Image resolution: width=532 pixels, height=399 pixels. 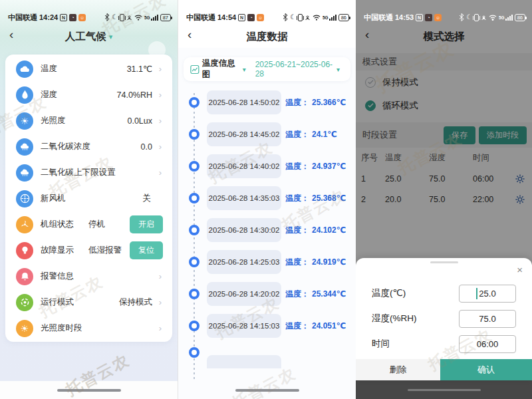 I want to click on row-humidity: 湿度 74.0%RH ›, so click(x=89, y=94).